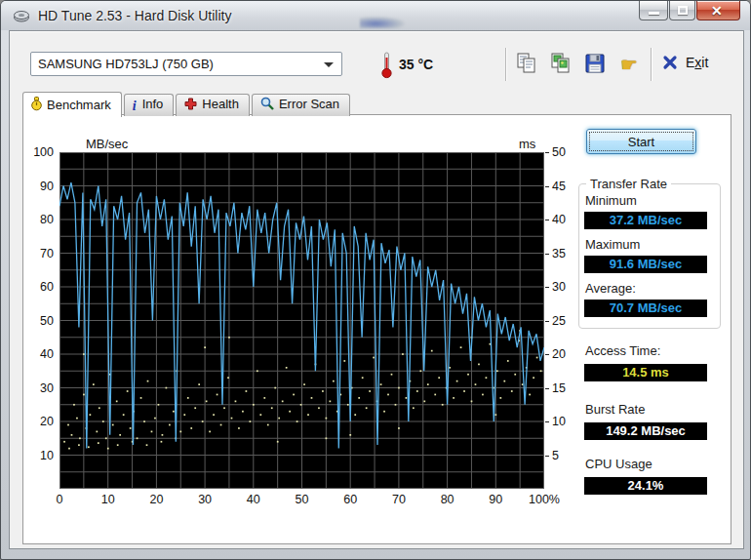 The image size is (751, 560). I want to click on tab-error-scan: Error Scan, so click(300, 105).